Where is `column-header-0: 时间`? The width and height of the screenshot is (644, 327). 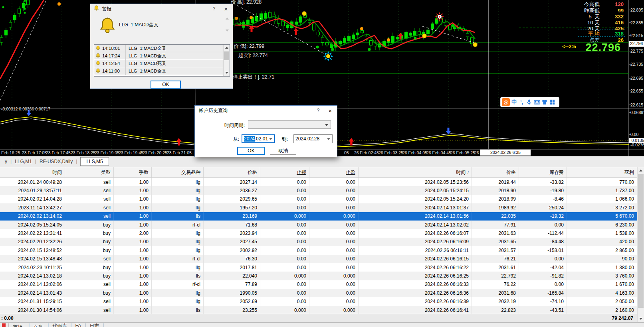
column-header-0: 时间 is located at coordinates (33, 172).